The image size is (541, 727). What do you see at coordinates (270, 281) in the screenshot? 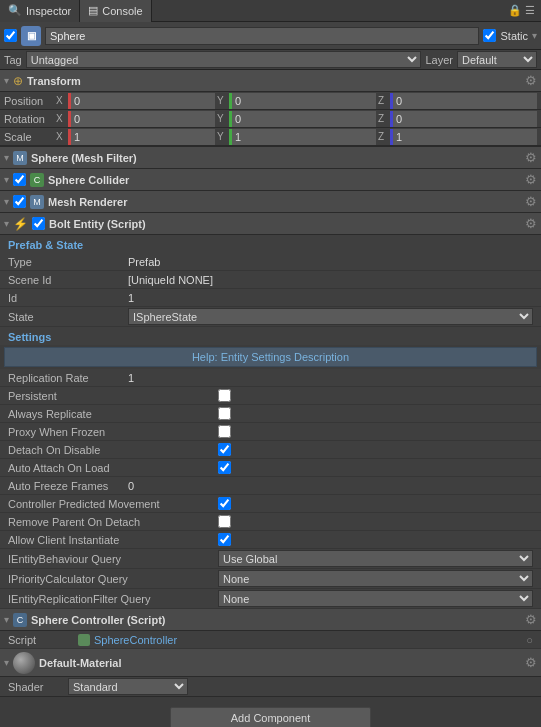
I see `prefab-state-section: Prefab & State Type Prefab Scene Id [Uni…` at bounding box center [270, 281].